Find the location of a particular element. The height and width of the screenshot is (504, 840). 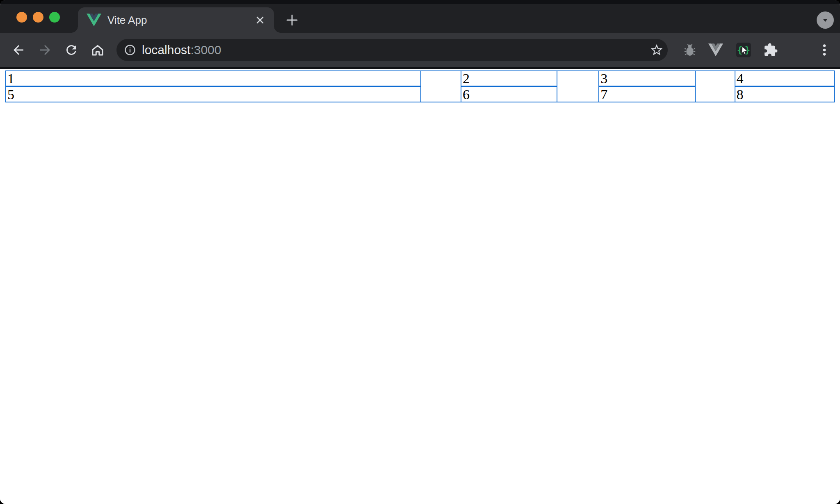

puzzle-extensions-icon is located at coordinates (771, 50).